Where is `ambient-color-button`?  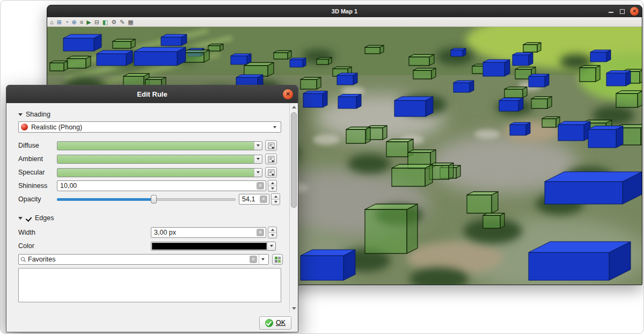
ambient-color-button is located at coordinates (160, 159).